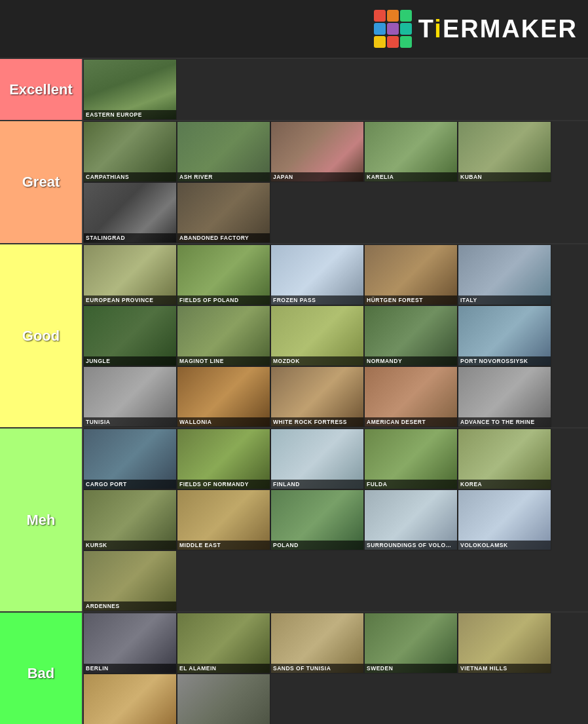 This screenshot has width=588, height=724. Describe the element at coordinates (224, 177) in the screenshot. I see `map-label-ash-river: Ash River` at that location.